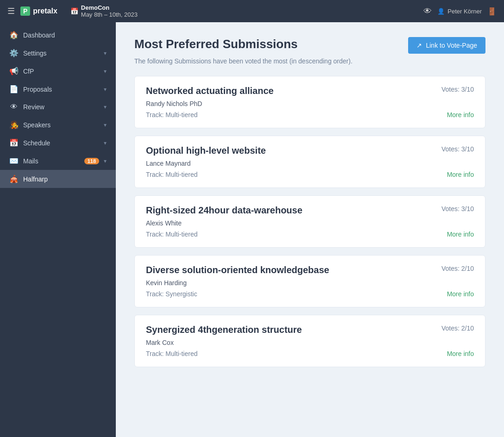 This screenshot has width=504, height=437. What do you see at coordinates (61, 107) in the screenshot?
I see `sidebar-item-label: Review` at bounding box center [61, 107].